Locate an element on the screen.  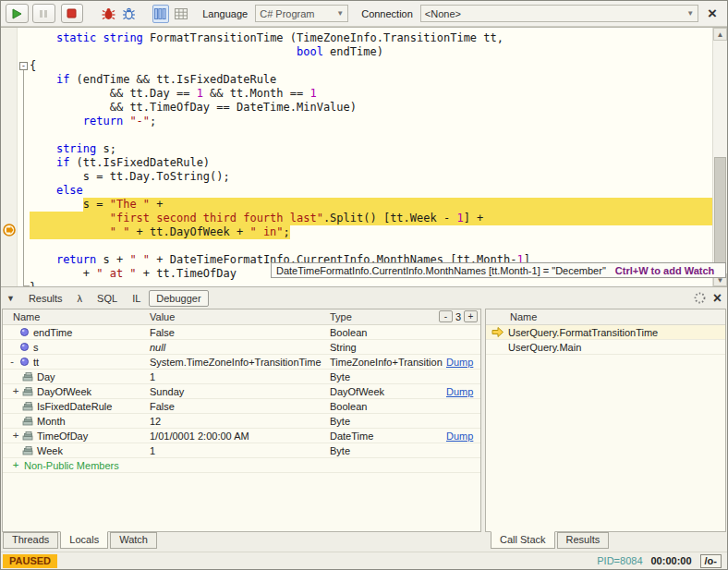
code-line: else is located at coordinates (357, 190).